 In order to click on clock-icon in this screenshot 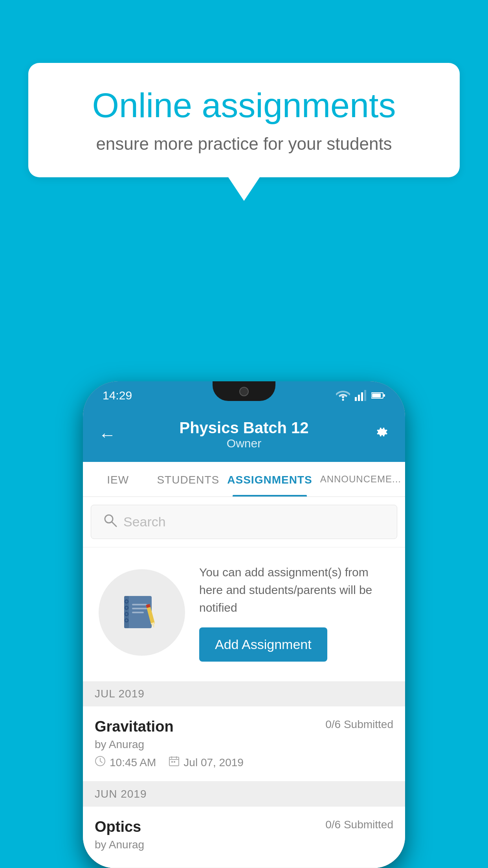, I will do `click(100, 763)`.